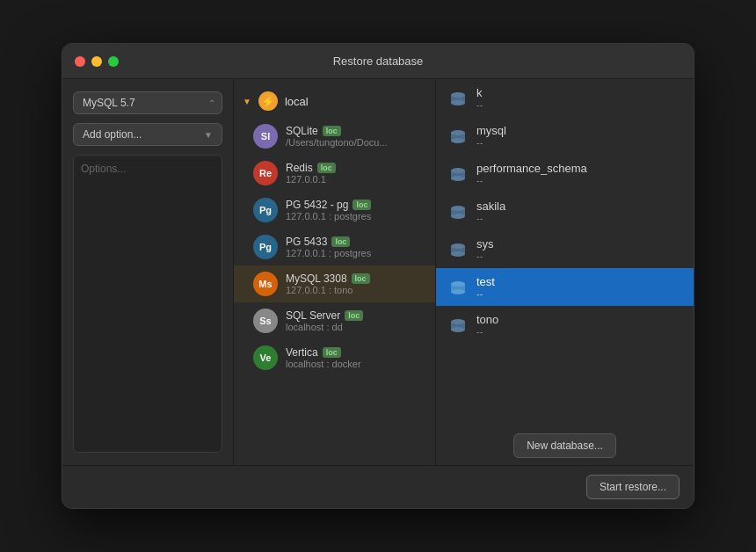 Image resolution: width=756 pixels, height=552 pixels. Describe the element at coordinates (564, 174) in the screenshot. I see `schema-item: performance_schema--` at that location.